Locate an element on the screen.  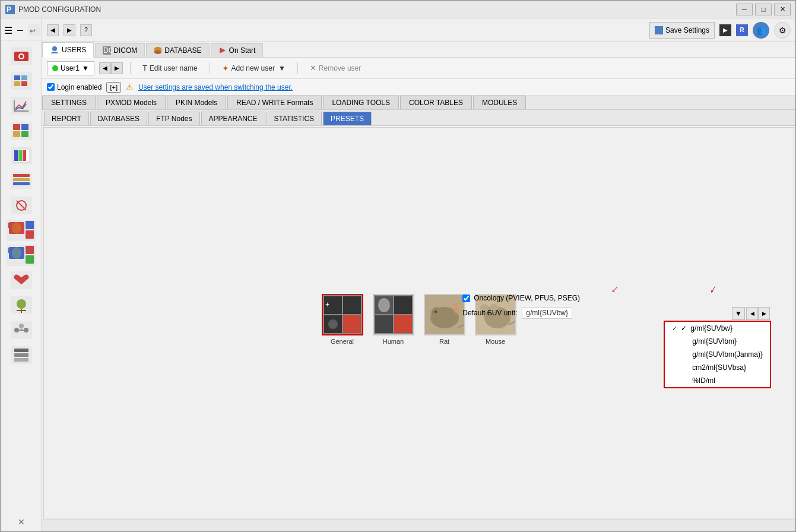
suv-option-2: g/ml{SUVlbm(Janma)} is located at coordinates (717, 354).